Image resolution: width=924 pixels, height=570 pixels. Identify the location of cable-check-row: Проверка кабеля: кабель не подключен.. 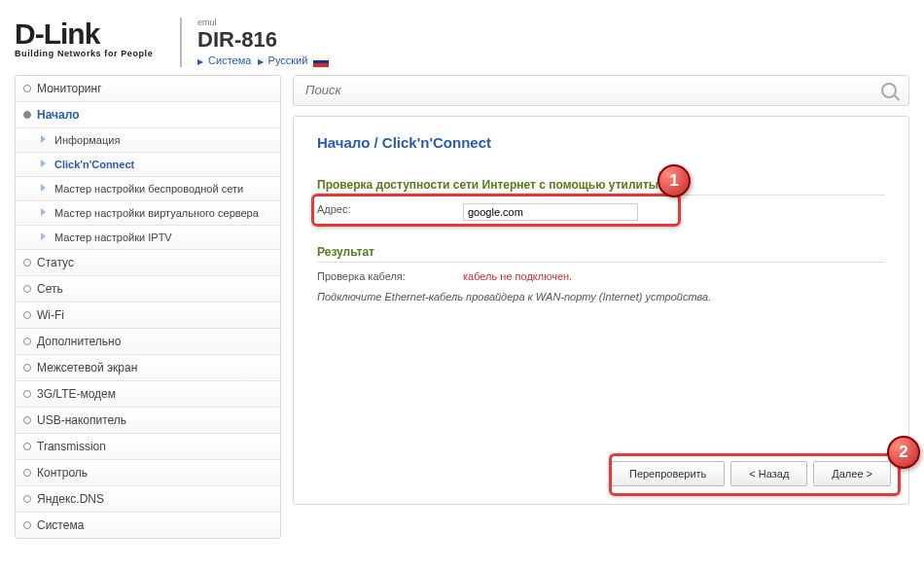
(601, 276).